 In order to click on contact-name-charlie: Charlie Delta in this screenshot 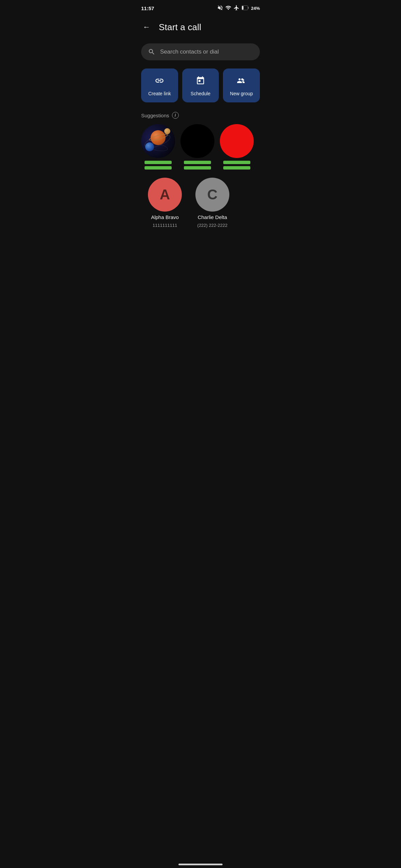, I will do `click(212, 217)`.